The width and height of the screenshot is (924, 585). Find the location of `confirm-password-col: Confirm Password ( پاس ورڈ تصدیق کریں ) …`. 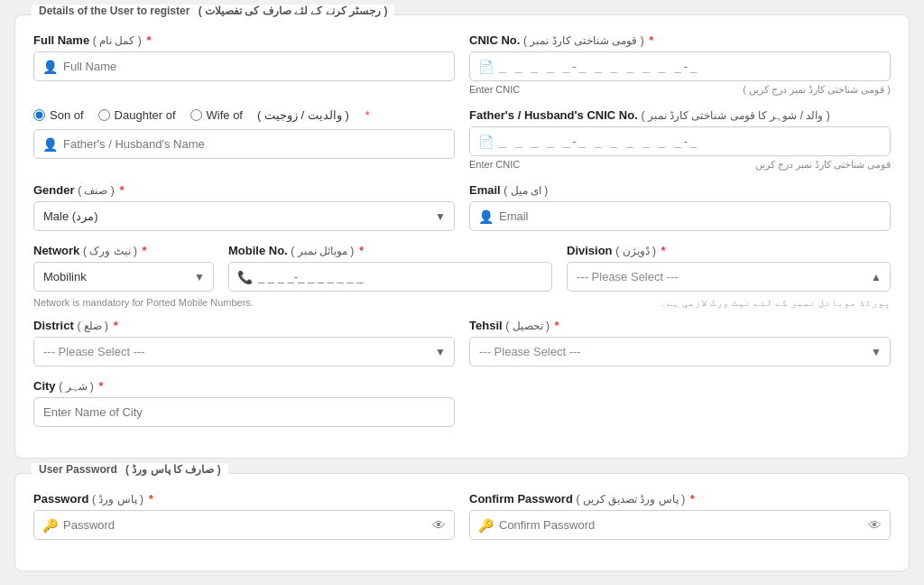

confirm-password-col: Confirm Password ( پاس ورڈ تصدیق کریں ) … is located at coordinates (680, 516).